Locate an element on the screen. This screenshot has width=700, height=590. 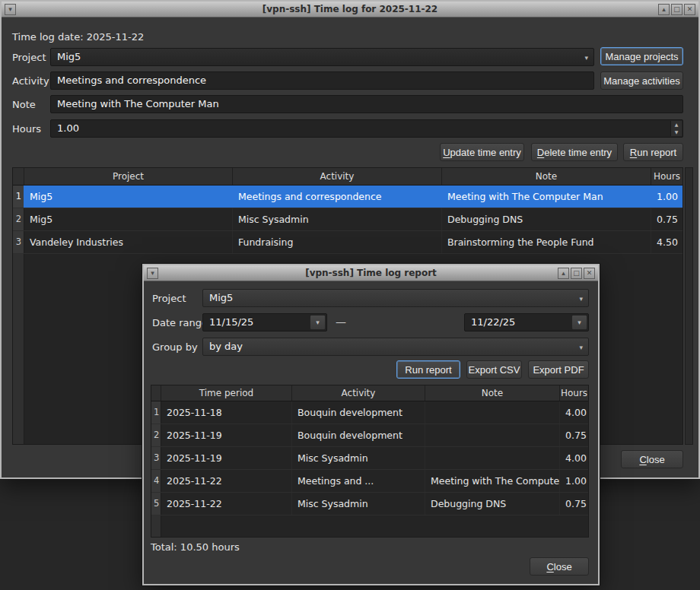
date-from-value: 11/15/25 is located at coordinates (231, 322).